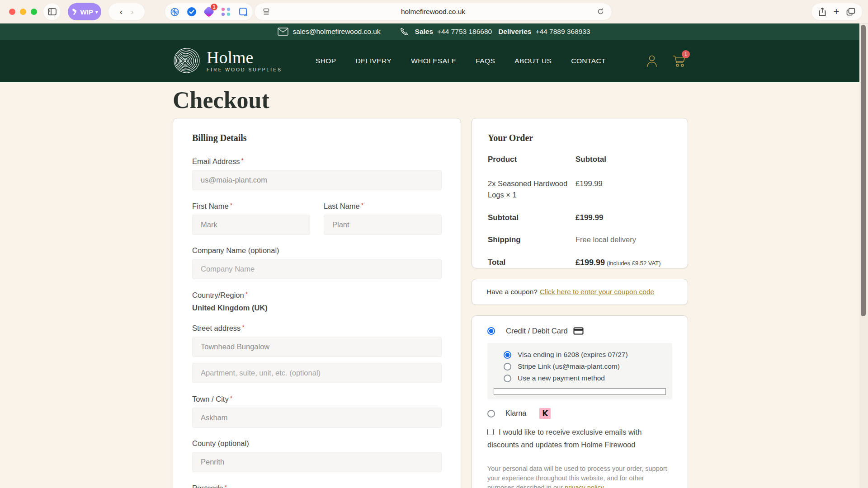 The image size is (868, 488). I want to click on saved-card-option: Visa ending in 6208 (expires 07/27), so click(580, 355).